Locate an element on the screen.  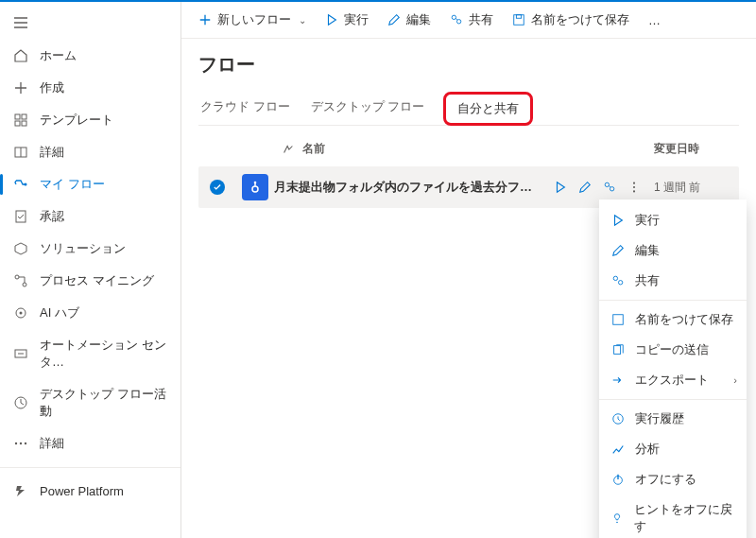
menu-send-copy: コピーの送信 is located at coordinates (673, 350).